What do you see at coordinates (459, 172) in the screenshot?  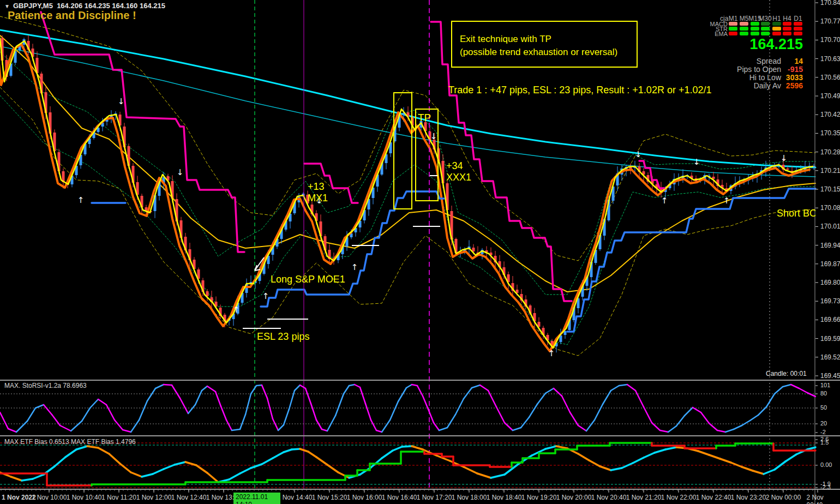 I see `plus34-label: +34 XXX1` at bounding box center [459, 172].